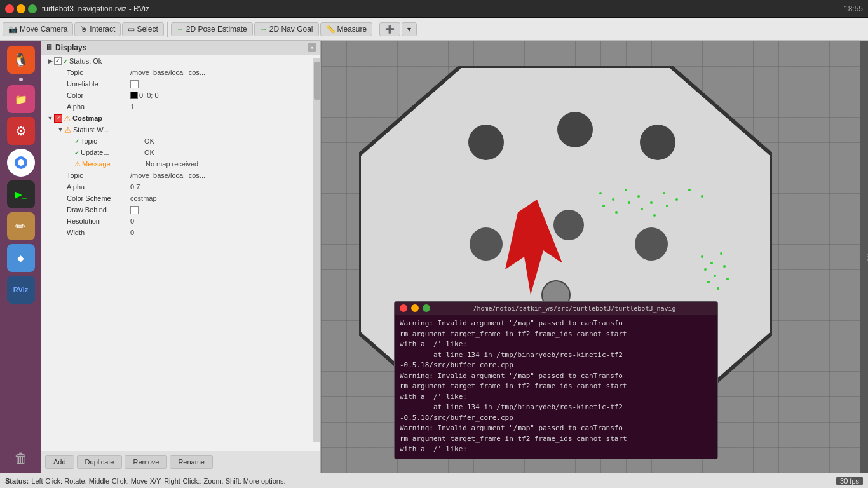 The height and width of the screenshot is (488, 868). What do you see at coordinates (78, 164) in the screenshot?
I see `status-warn-icon-msg: ⚠` at bounding box center [78, 164].